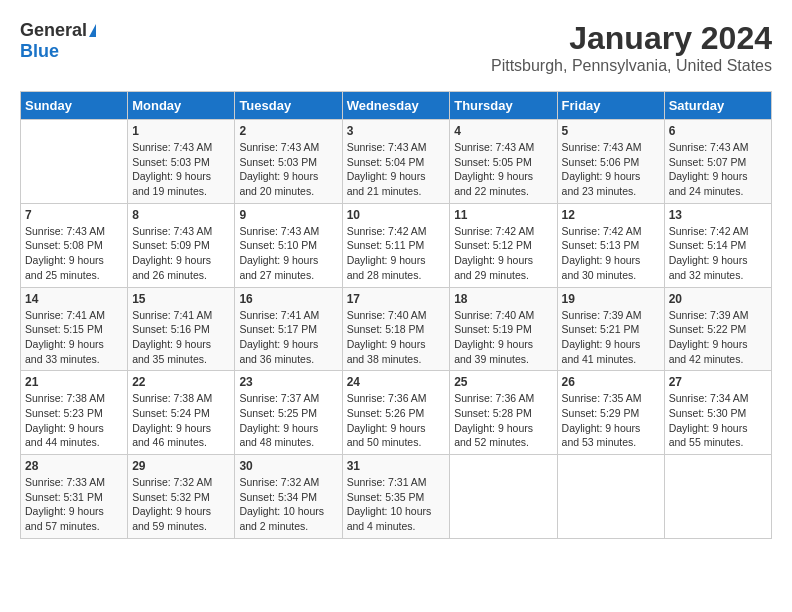 The width and height of the screenshot is (792, 612). I want to click on calendar-cell: 26Sunrise: 7:35 AM Sunset: 5:29 PM Dayli…, so click(610, 413).